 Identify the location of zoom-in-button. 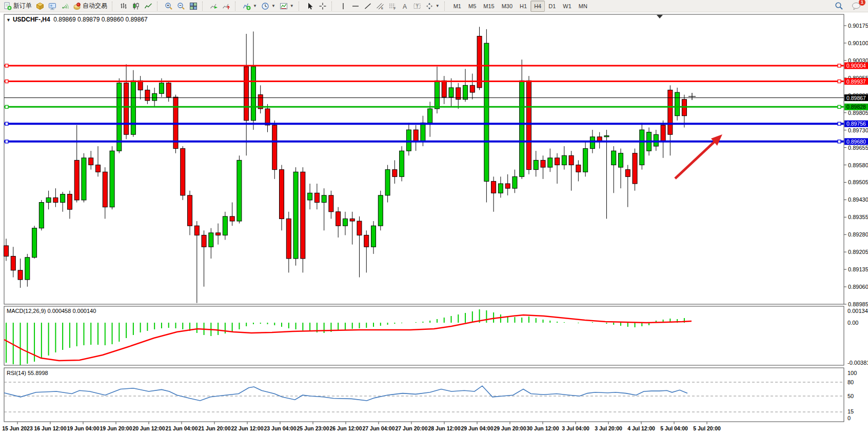
(169, 6).